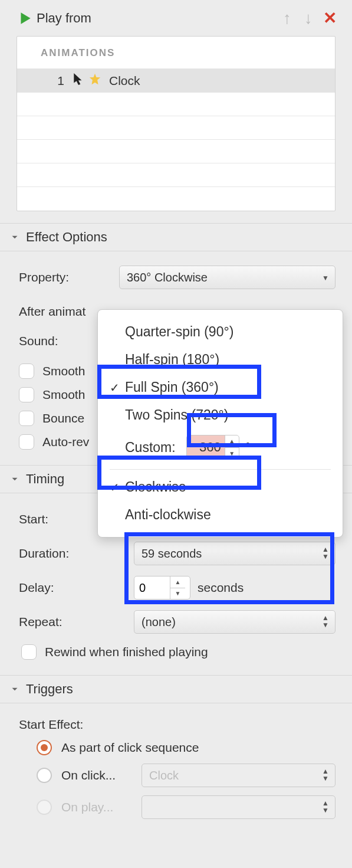 The image size is (352, 868). I want to click on menu-item-full-spin: ✓Full Spin (360°), so click(221, 387).